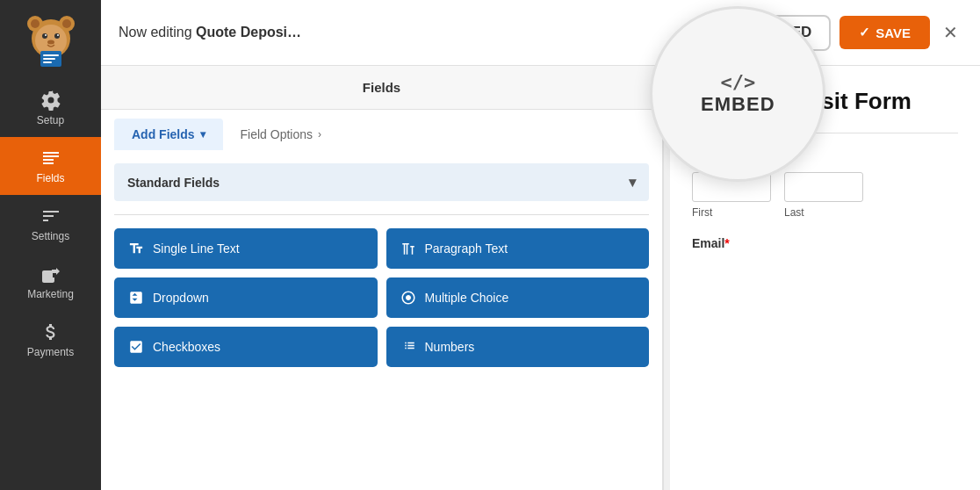 Image resolution: width=980 pixels, height=490 pixels. Describe the element at coordinates (738, 93) in the screenshot. I see `embed-circle-content: </> EMBED` at that location.